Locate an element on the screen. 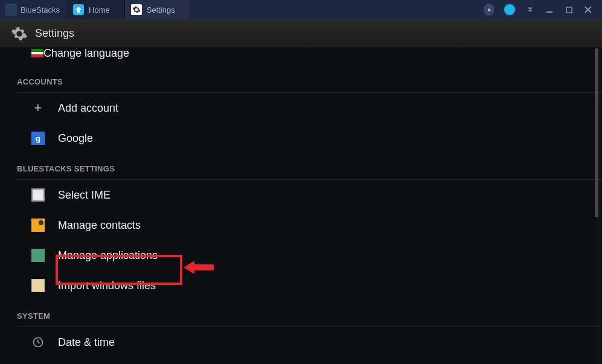  settings-item-accessibility: Accessibility is located at coordinates (301, 361).